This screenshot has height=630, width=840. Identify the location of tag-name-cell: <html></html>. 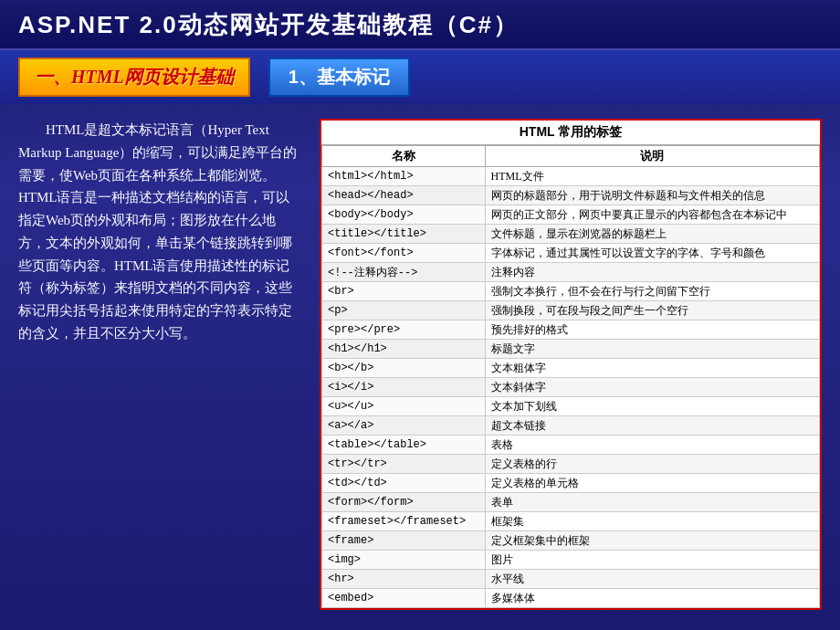
(404, 177).